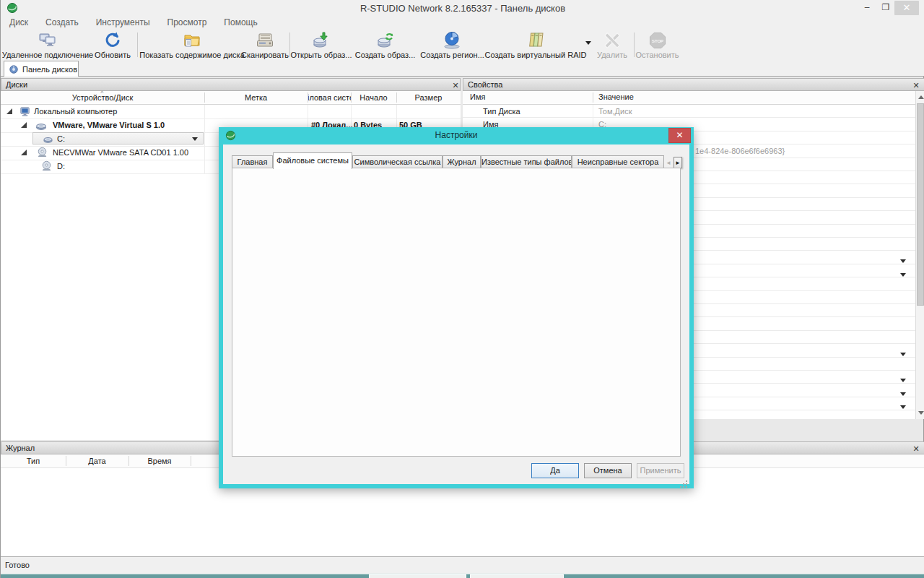 The image size is (924, 578). What do you see at coordinates (555, 471) in the screenshot?
I see `ok-button: Да` at bounding box center [555, 471].